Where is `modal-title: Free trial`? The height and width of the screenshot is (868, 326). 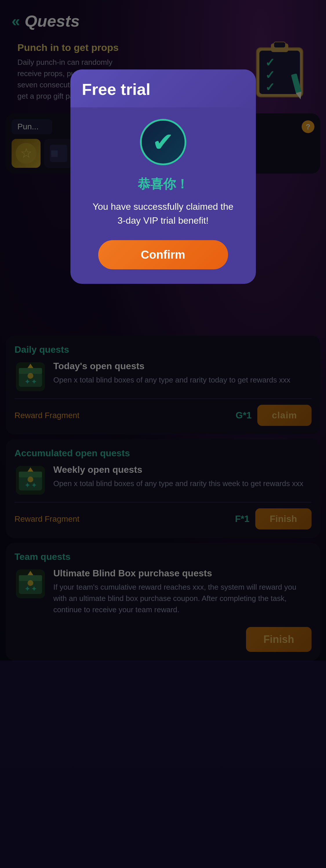
modal-title: Free trial is located at coordinates (163, 89).